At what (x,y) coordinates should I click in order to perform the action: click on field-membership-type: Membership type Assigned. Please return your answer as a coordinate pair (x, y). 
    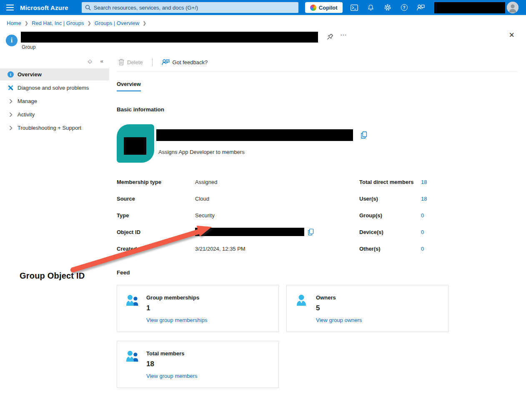
    Looking at the image, I should click on (215, 182).